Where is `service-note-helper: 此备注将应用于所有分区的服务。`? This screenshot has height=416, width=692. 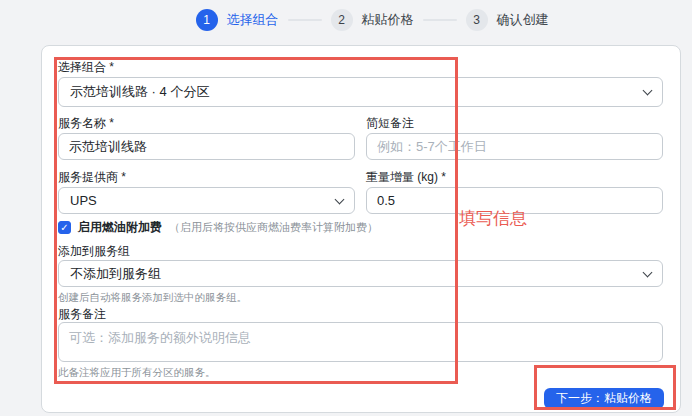 service-note-helper: 此备注将应用于所有分区的服务。 is located at coordinates (137, 373).